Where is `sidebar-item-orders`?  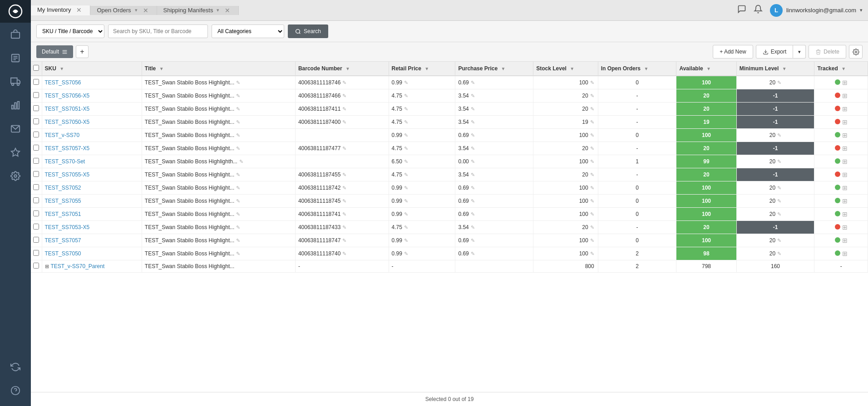
sidebar-item-orders is located at coordinates (15, 58).